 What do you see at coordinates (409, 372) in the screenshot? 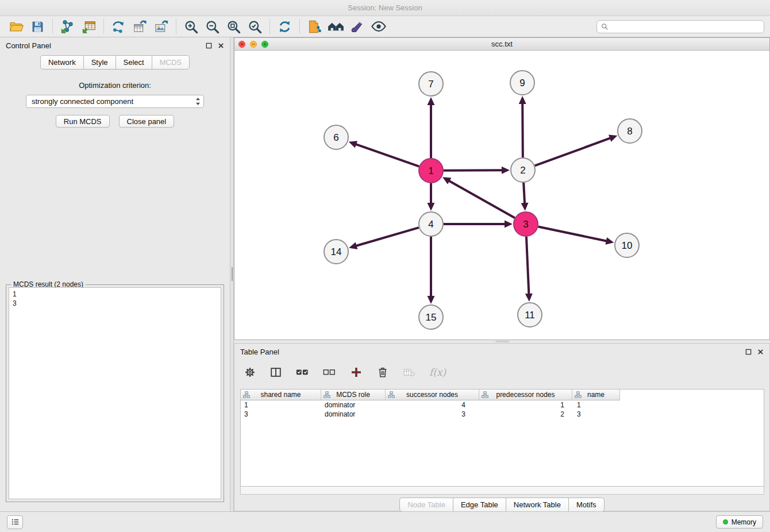
I see `delete-table-button` at bounding box center [409, 372].